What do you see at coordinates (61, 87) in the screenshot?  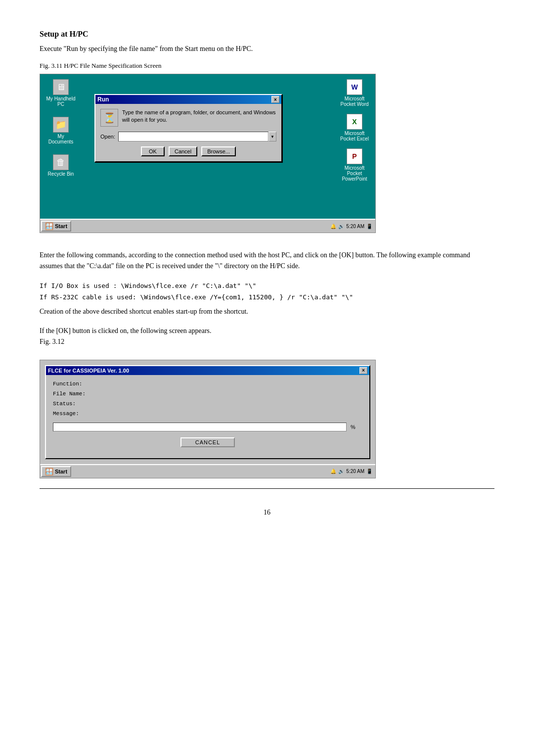 I see `handheld-icon: 🖥` at bounding box center [61, 87].